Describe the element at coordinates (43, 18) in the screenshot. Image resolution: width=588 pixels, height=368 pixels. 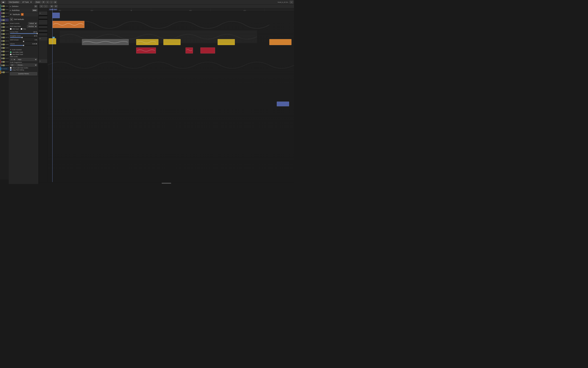
I see `piano-key-d4` at that location.